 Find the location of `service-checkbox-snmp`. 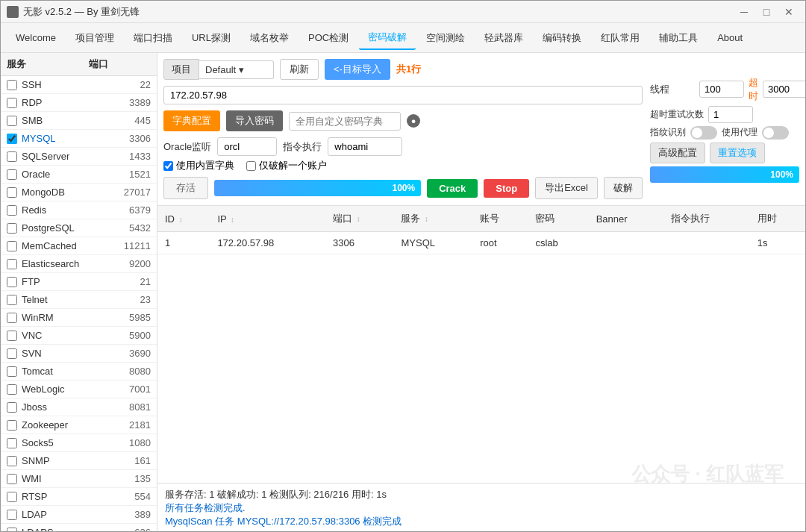

service-checkbox-snmp is located at coordinates (12, 461).